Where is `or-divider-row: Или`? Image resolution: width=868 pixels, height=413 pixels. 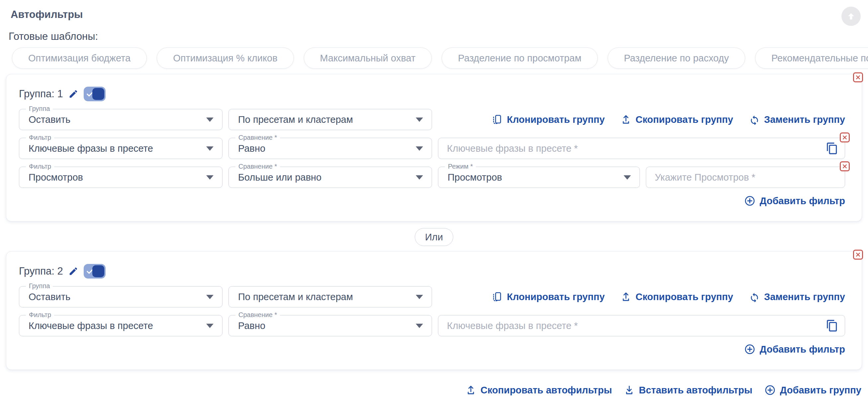
or-divider-row: Или is located at coordinates (434, 237).